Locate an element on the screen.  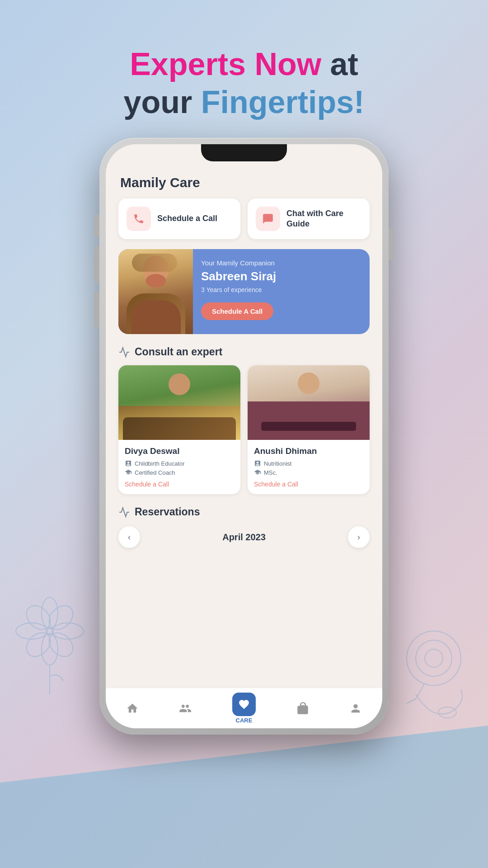
cross-icon-anushi is located at coordinates (258, 463).